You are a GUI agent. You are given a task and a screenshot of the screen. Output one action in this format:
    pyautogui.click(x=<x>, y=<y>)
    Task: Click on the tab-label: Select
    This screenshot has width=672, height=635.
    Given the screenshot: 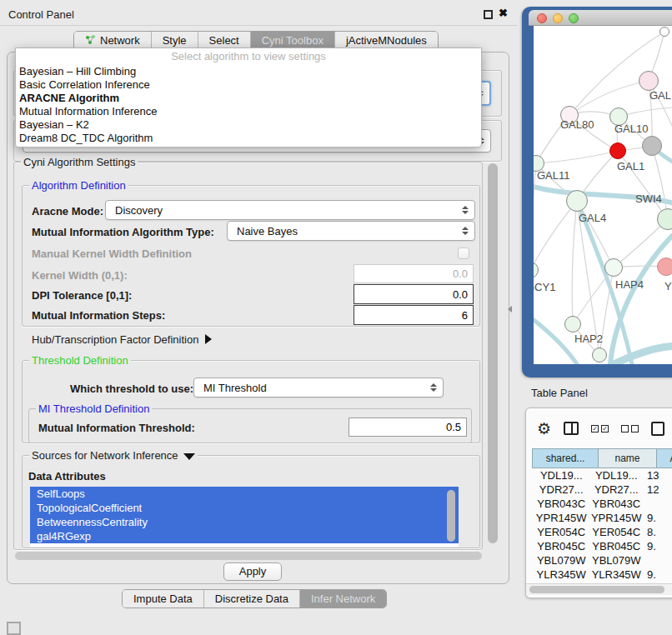 What is the action you would take?
    pyautogui.click(x=224, y=40)
    